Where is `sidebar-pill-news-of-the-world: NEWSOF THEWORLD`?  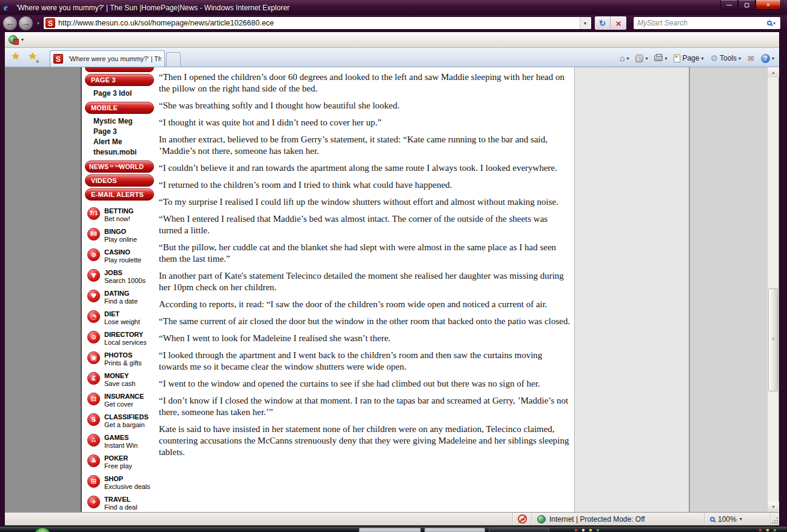 sidebar-pill-news-of-the-world: NEWSOF THEWORLD is located at coordinates (119, 167).